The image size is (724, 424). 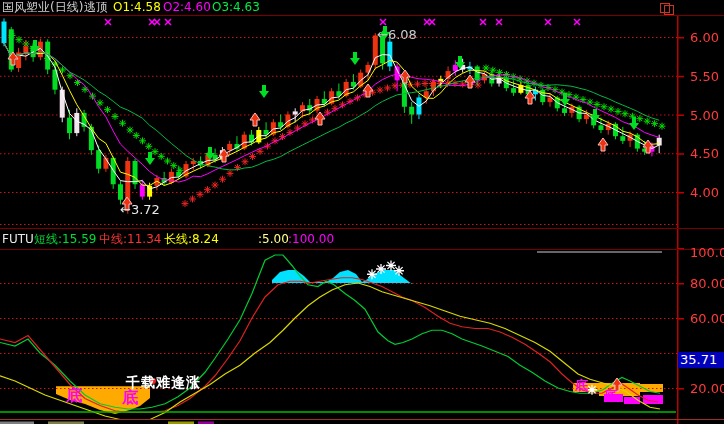 What do you see at coordinates (707, 318) in the screenshot?
I see `sub-axis-label: 60.00` at bounding box center [707, 318].